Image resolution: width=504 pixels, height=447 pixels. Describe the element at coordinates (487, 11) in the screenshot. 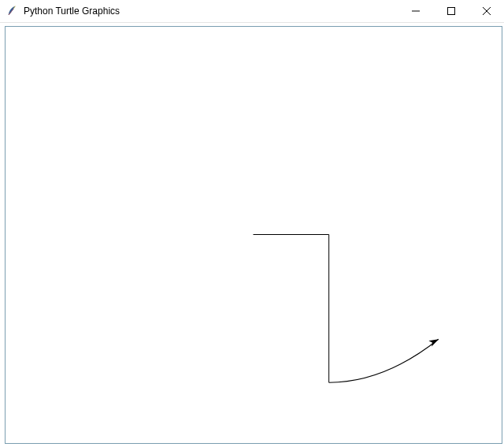

I see `close-button` at that location.